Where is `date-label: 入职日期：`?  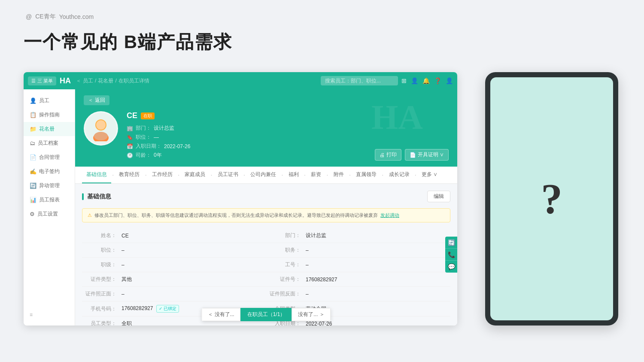 date-label: 入职日期： is located at coordinates (149, 146).